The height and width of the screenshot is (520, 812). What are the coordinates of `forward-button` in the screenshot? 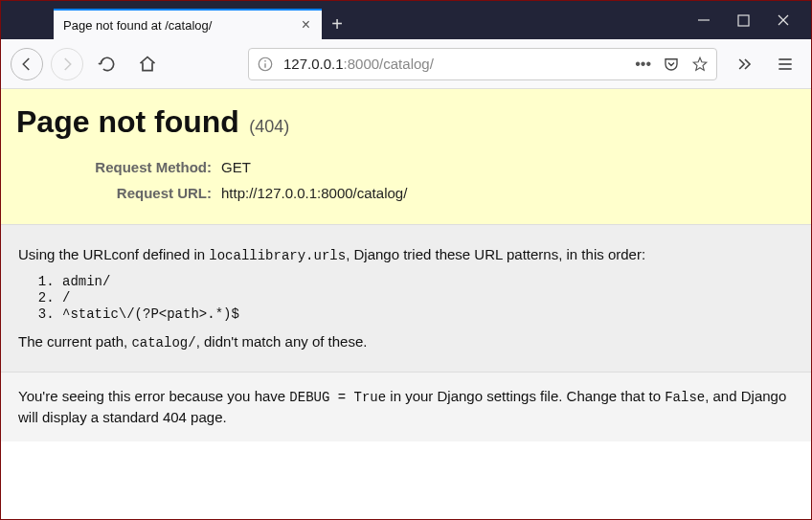 It's located at (67, 64).